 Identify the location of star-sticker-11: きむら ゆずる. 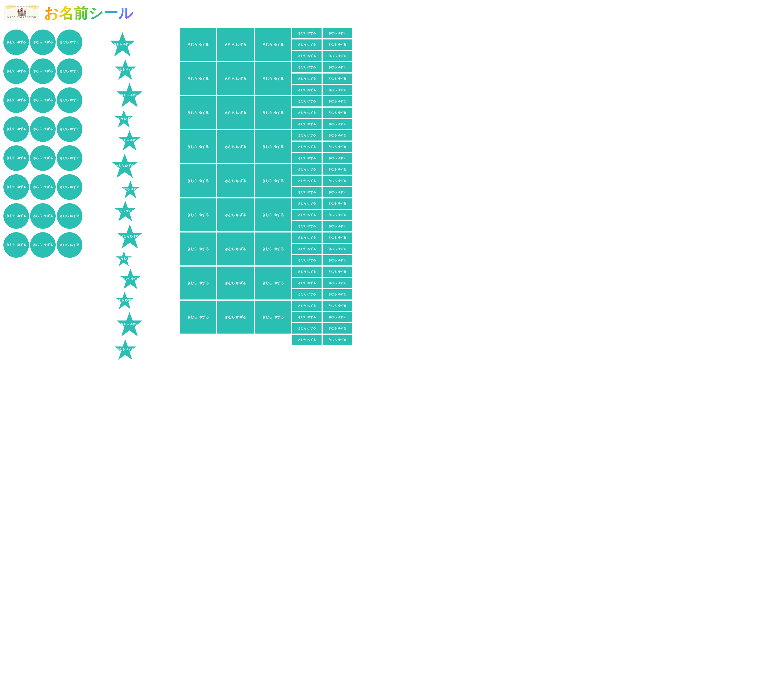
(130, 279).